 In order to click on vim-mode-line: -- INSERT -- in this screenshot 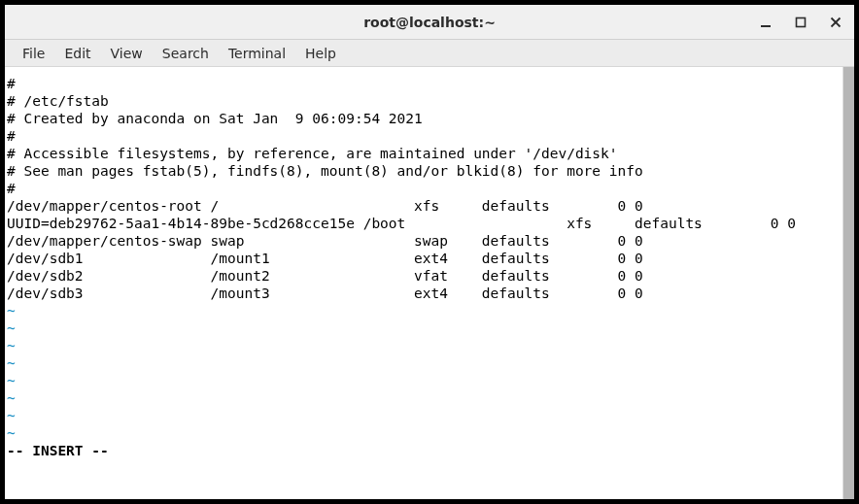, I will do `click(424, 451)`.